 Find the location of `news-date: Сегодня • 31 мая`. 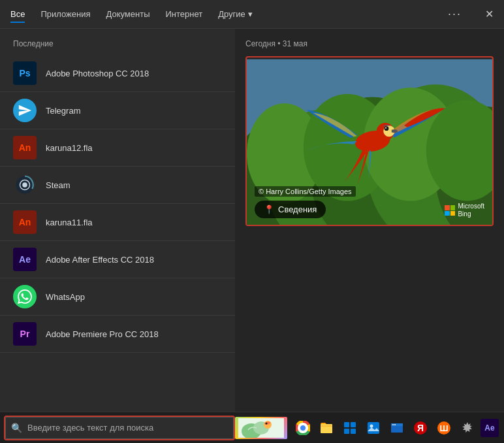

news-date: Сегодня • 31 мая is located at coordinates (370, 44).